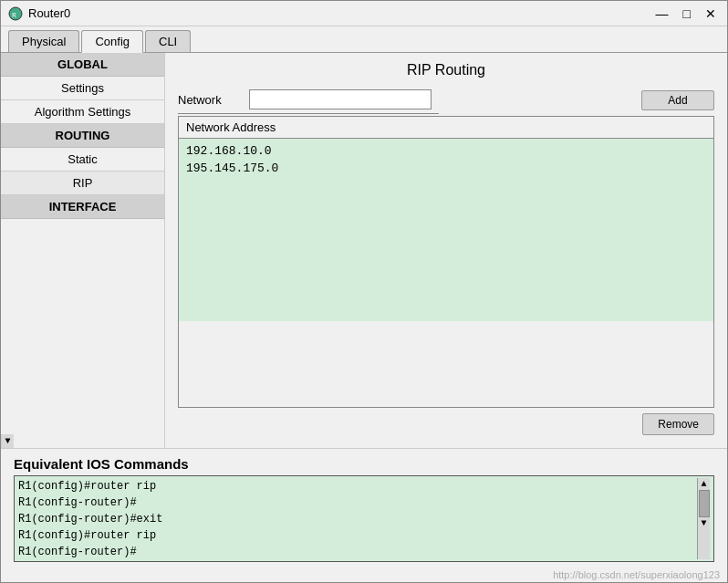  What do you see at coordinates (16, 14) in the screenshot?
I see `router-icon: R` at bounding box center [16, 14].